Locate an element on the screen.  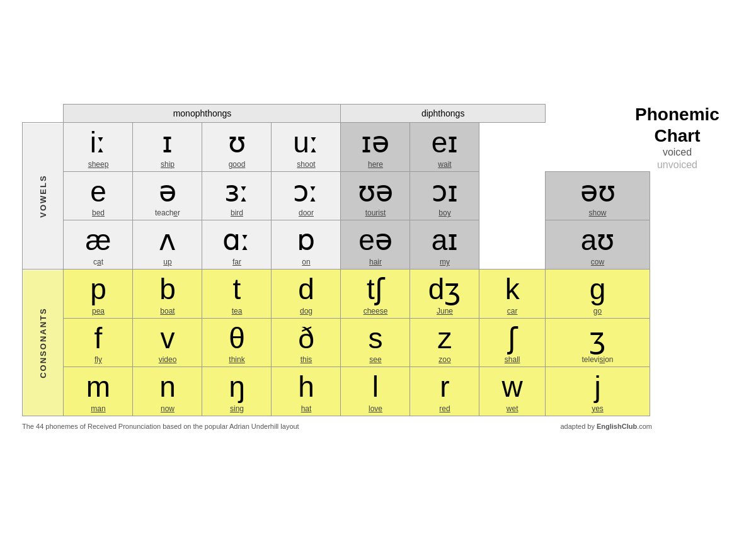
symbol-w: w is located at coordinates (512, 387).